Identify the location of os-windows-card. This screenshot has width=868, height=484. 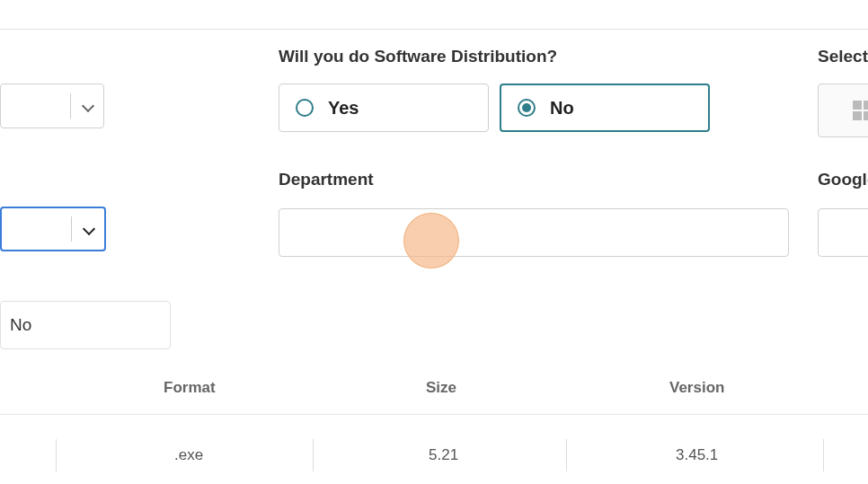
(843, 110).